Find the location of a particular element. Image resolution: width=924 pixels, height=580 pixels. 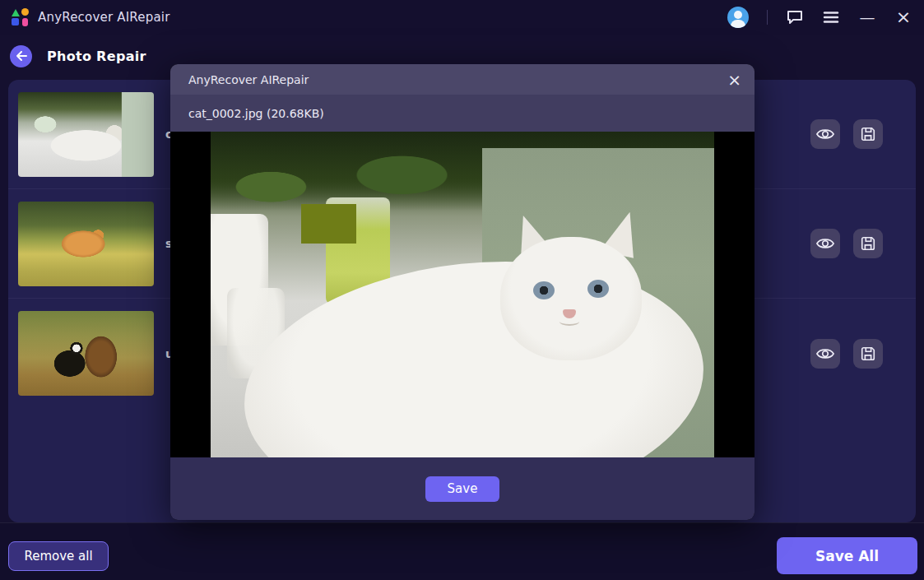

modal-filebar: cat_0002.jpg (20.68KB) is located at coordinates (462, 114).